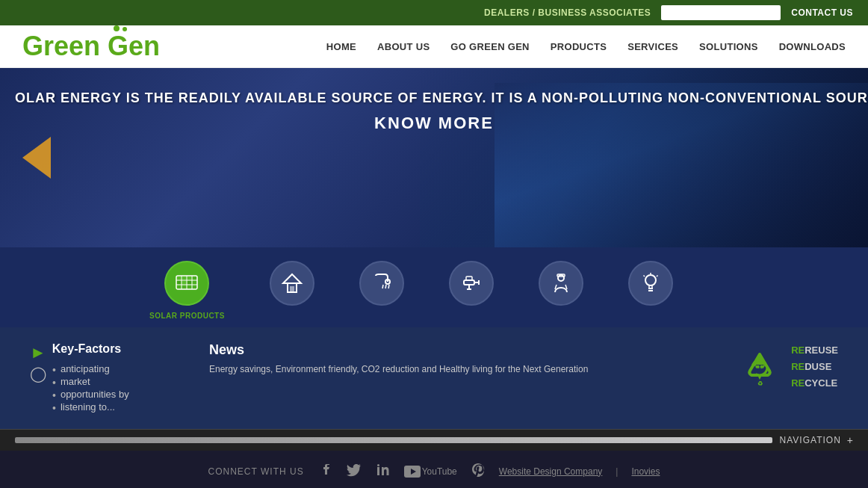 This screenshot has height=488, width=868. I want to click on main-nav: HOME ABOUT US GO GREEN GEN PRODUCTS SERV…, so click(586, 46).